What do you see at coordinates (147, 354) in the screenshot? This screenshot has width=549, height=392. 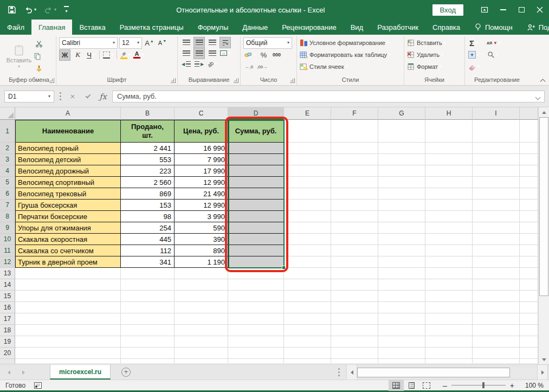 I see `cell-B20` at bounding box center [147, 354].